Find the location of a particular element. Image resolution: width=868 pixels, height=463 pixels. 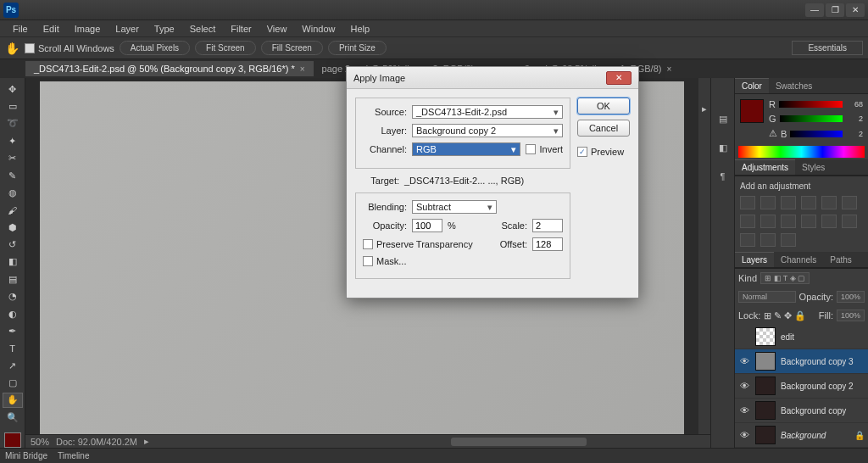

bw-icon is located at coordinates (748, 221).